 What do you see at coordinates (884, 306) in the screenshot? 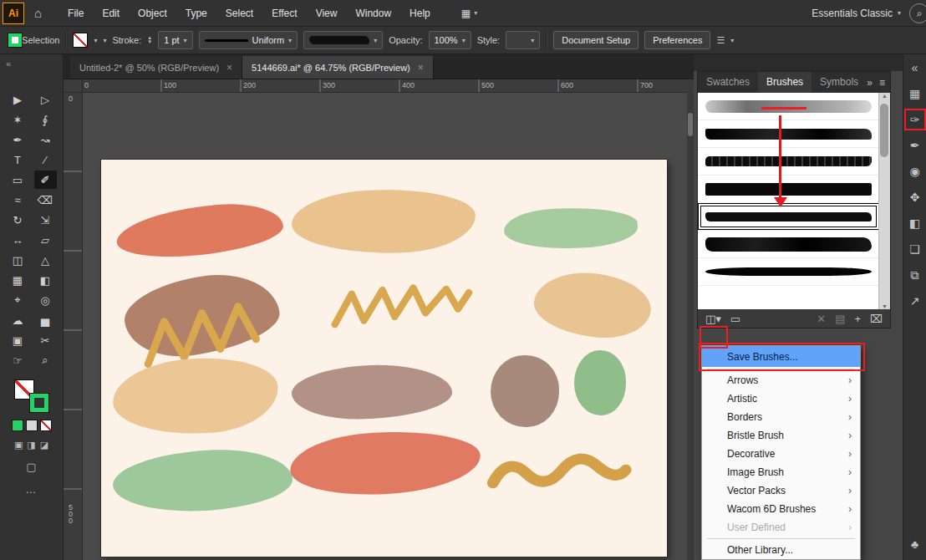
I see `scroll-down-icon: ▼` at bounding box center [884, 306].